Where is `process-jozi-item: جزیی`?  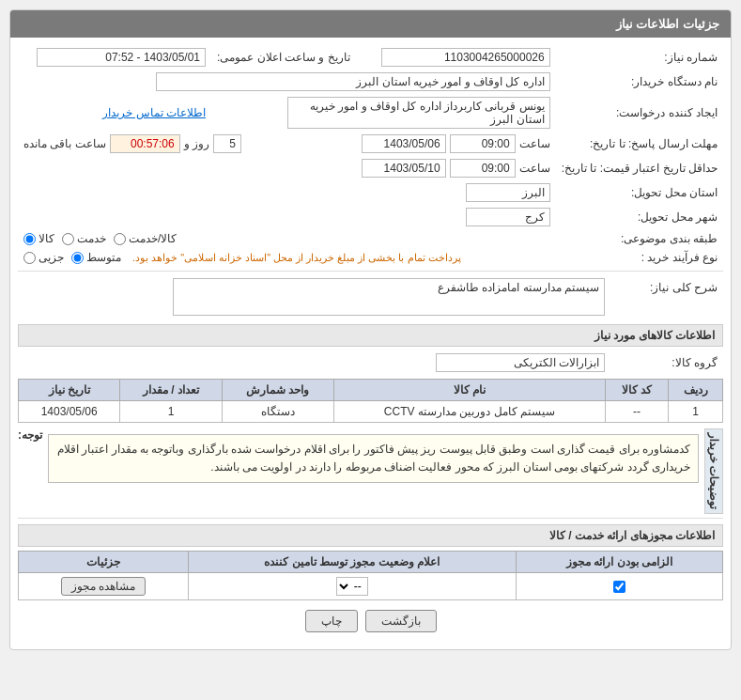
process-jozi-item: جزیی is located at coordinates (43, 257).